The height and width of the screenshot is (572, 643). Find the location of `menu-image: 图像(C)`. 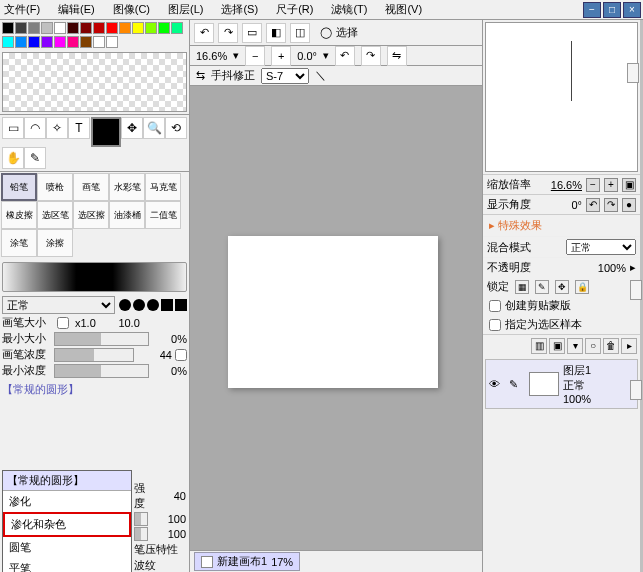

menu-image: 图像(C) is located at coordinates (132, 10).